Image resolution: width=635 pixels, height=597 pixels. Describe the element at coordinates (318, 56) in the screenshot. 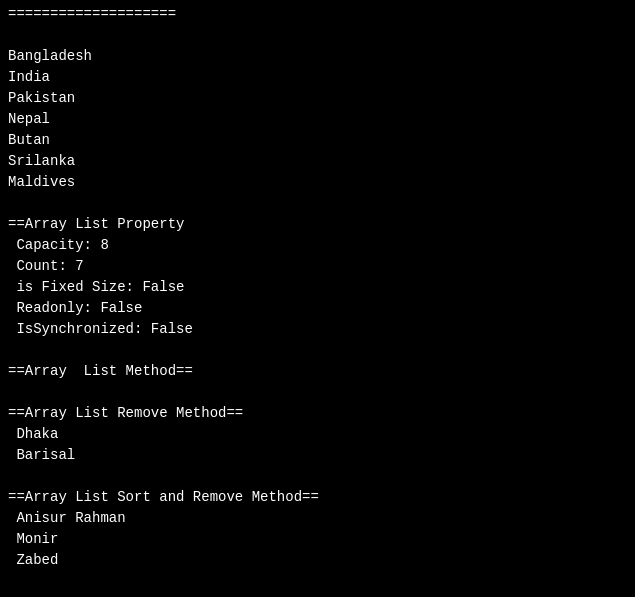

I see `terminal-line: Bangladesh` at that location.